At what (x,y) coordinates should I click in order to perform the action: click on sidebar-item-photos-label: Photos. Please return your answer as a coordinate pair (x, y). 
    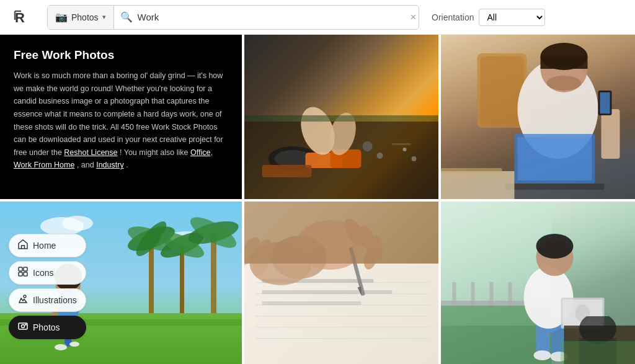
    Looking at the image, I should click on (47, 327).